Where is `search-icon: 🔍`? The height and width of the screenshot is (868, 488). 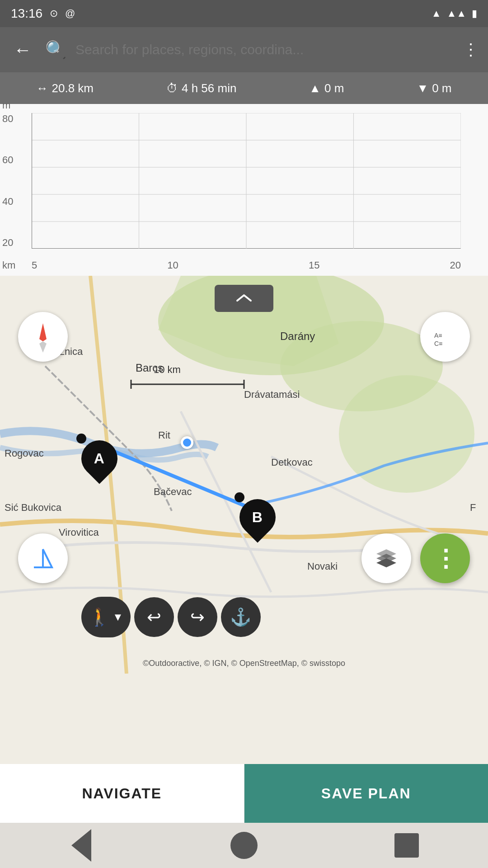
search-icon: 🔍 is located at coordinates (56, 50).